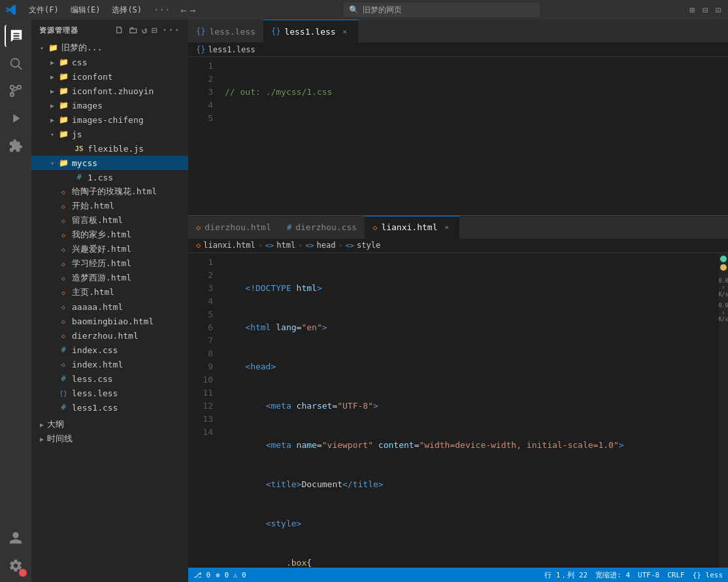 Image resolution: width=728 pixels, height=582 pixels. I want to click on breadcrumb-head-icon: <>, so click(310, 246).